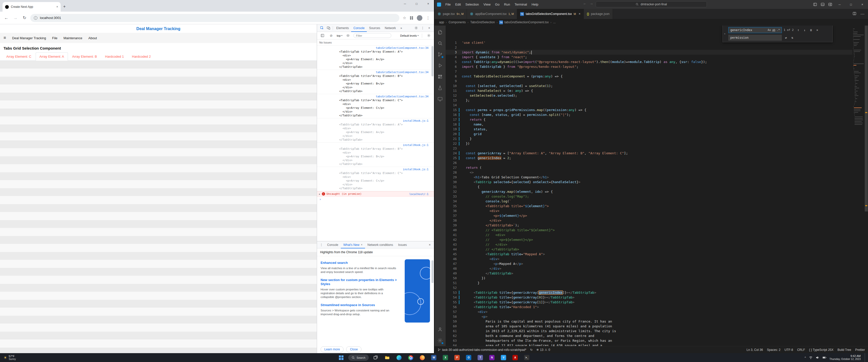 The image size is (868, 362). Describe the element at coordinates (55, 38) in the screenshot. I see `appbar-menu-file: File` at that location.